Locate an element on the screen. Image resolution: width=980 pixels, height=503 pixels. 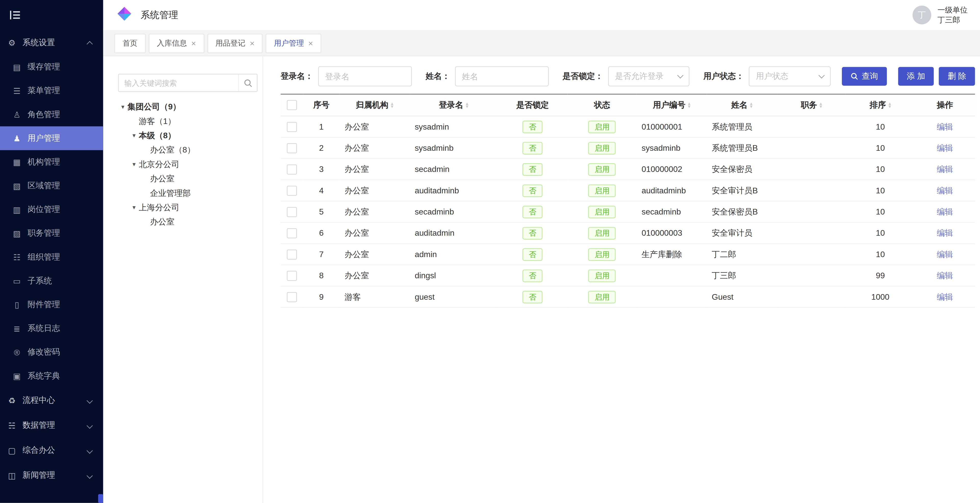
sidebar-section-label: 数据管理 is located at coordinates (39, 425).